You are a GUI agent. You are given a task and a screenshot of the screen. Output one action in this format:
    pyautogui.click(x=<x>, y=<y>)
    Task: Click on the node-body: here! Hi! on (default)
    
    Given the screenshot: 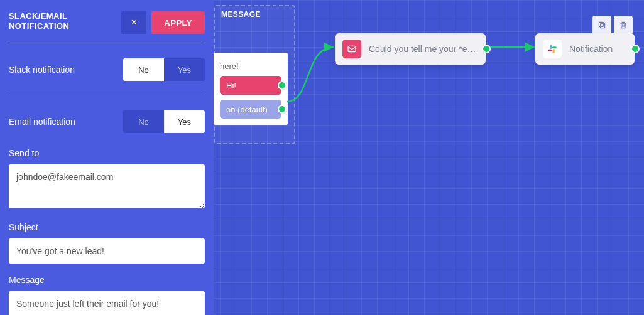 What is the action you would take?
    pyautogui.click(x=251, y=89)
    